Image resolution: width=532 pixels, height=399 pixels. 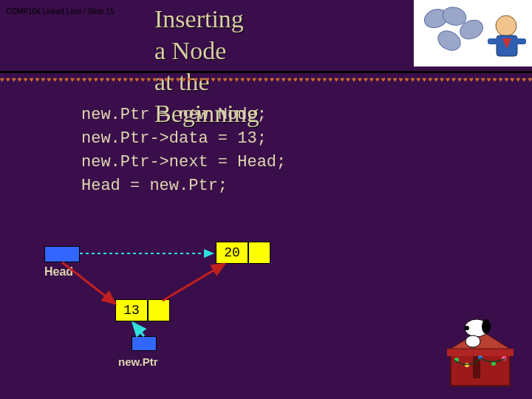 I want to click on slide-reference-text: COMP104 Linked Lists / Slide 15, so click(x=61, y=12).